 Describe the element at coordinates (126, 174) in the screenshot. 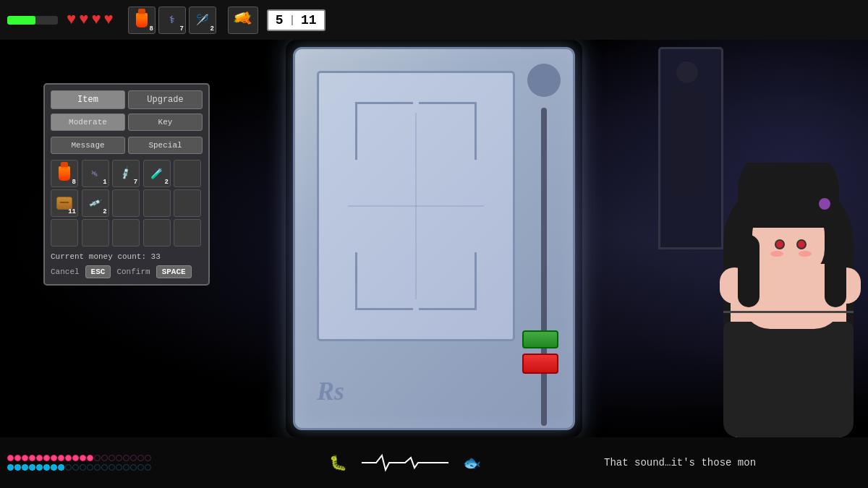

I see `item-syringe: 💉` at that location.